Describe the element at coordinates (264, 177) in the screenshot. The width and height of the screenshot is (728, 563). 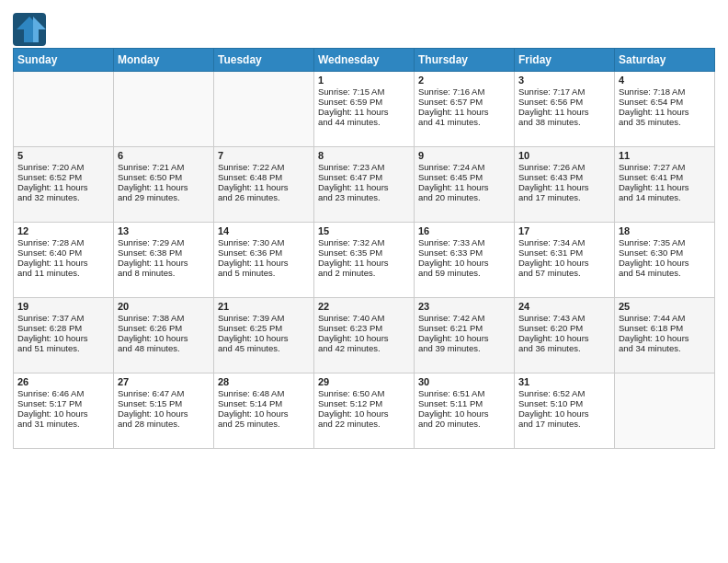
I see `day-info: Sunset: 6:48 PM` at that location.